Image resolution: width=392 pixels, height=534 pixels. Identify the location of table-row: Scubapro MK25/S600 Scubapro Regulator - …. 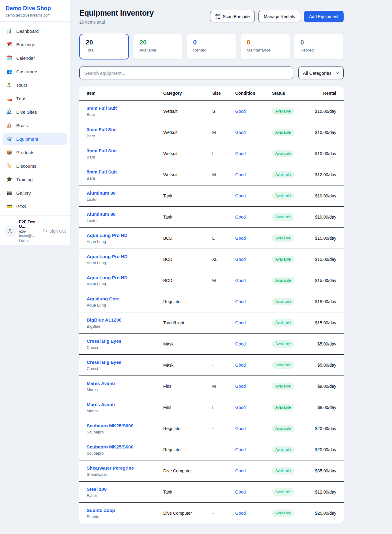
(211, 449).